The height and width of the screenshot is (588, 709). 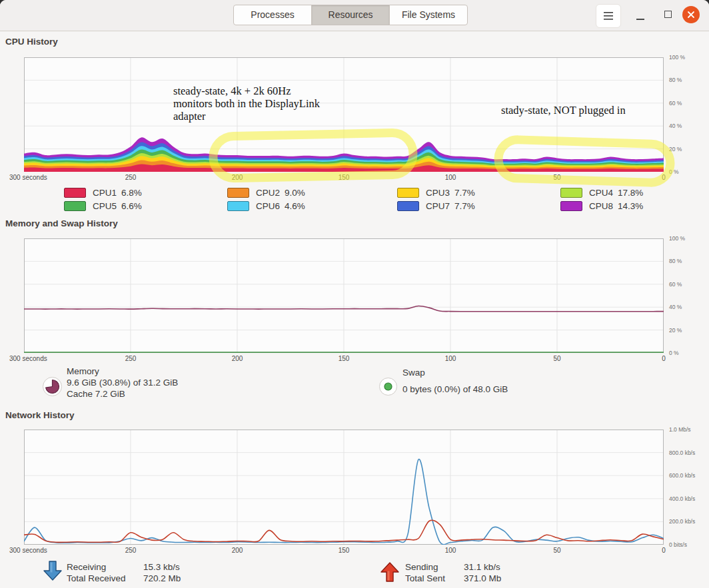 I want to click on cpu-legend-item: CPU29.0%, so click(x=312, y=192).